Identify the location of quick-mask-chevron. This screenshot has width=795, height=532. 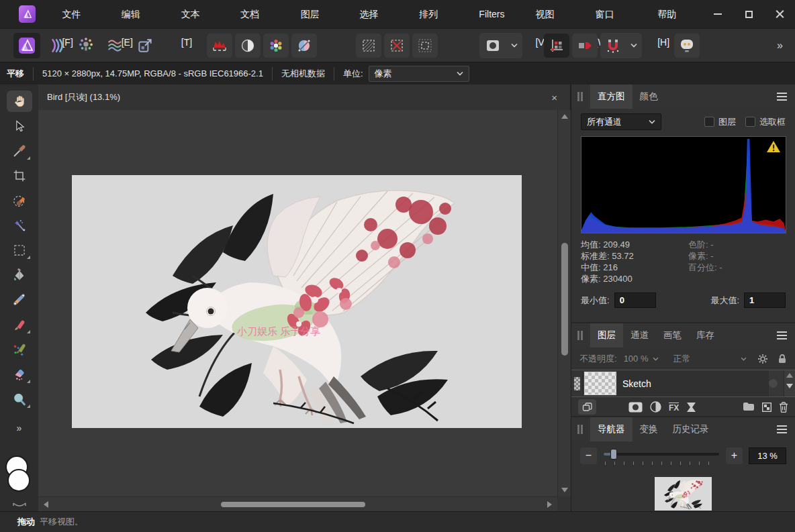
(514, 46).